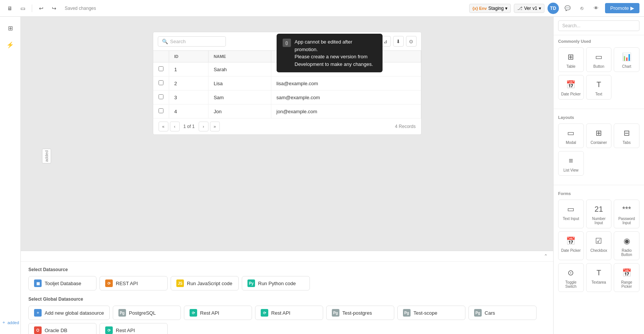 The width and height of the screenshot is (644, 334). I want to click on add-label: added, so click(14, 323).